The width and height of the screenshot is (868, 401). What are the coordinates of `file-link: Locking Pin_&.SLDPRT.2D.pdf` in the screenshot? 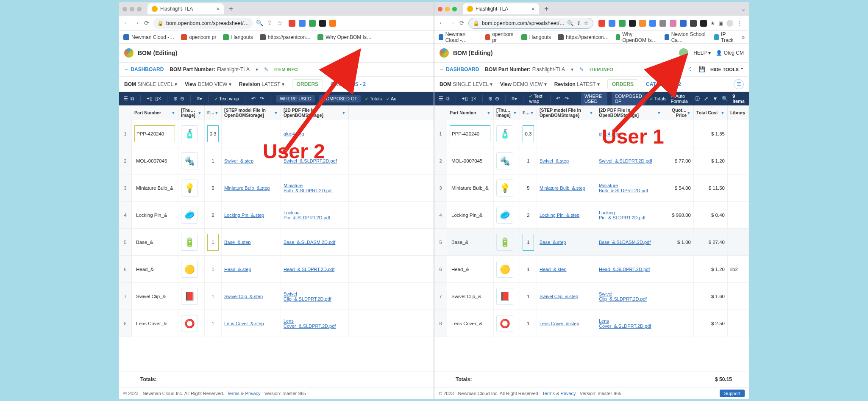 It's located at (314, 215).